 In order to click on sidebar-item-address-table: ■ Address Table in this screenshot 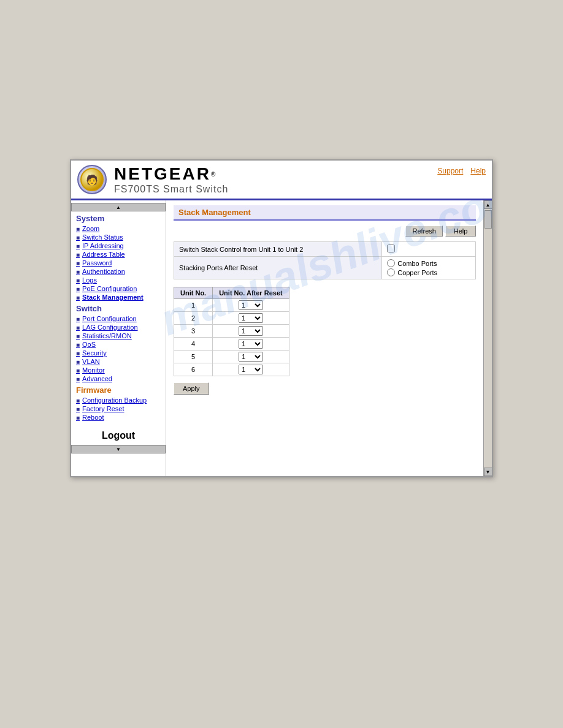, I will do `click(118, 254)`.